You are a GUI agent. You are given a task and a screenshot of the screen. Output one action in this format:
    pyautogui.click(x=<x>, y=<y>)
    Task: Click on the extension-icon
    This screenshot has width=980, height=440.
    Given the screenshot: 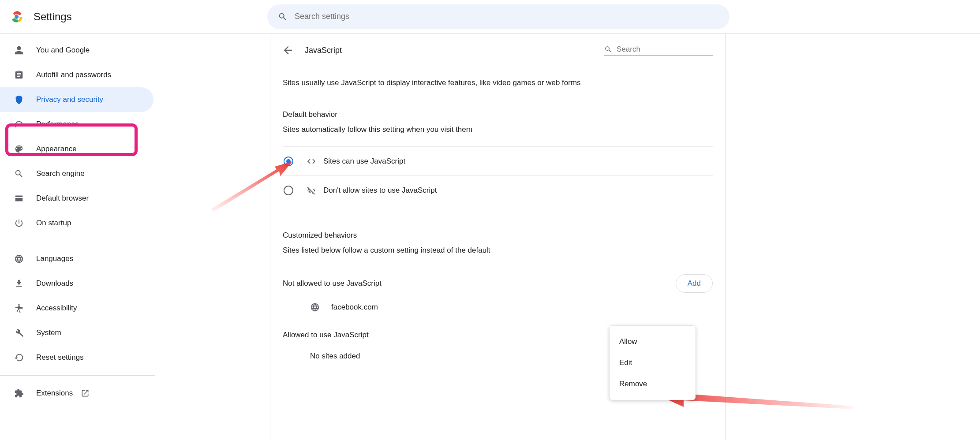 What is the action you would take?
    pyautogui.click(x=19, y=393)
    